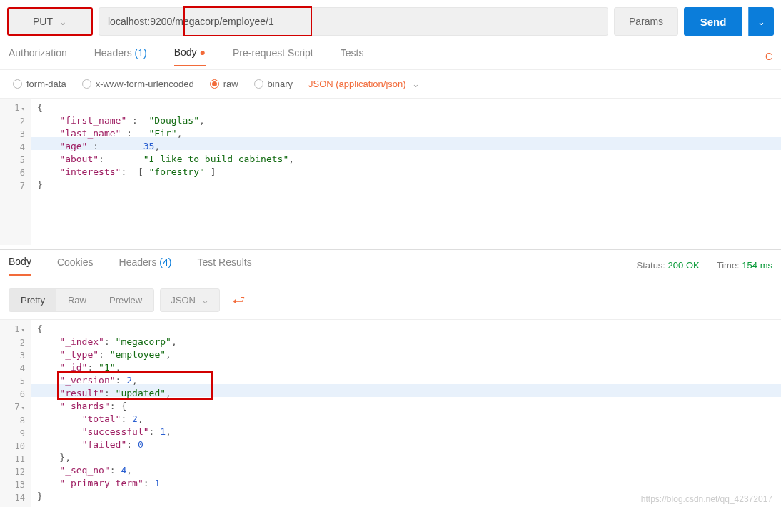 The width and height of the screenshot is (781, 532). Describe the element at coordinates (353, 56) in the screenshot. I see `tab-tests: Tests` at that location.